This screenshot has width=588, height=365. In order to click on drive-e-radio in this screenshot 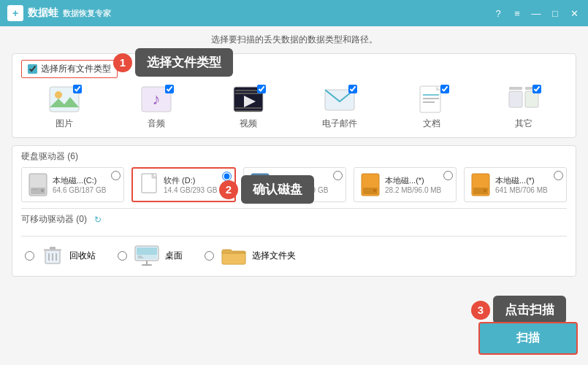, I will do `click(337, 175)`.